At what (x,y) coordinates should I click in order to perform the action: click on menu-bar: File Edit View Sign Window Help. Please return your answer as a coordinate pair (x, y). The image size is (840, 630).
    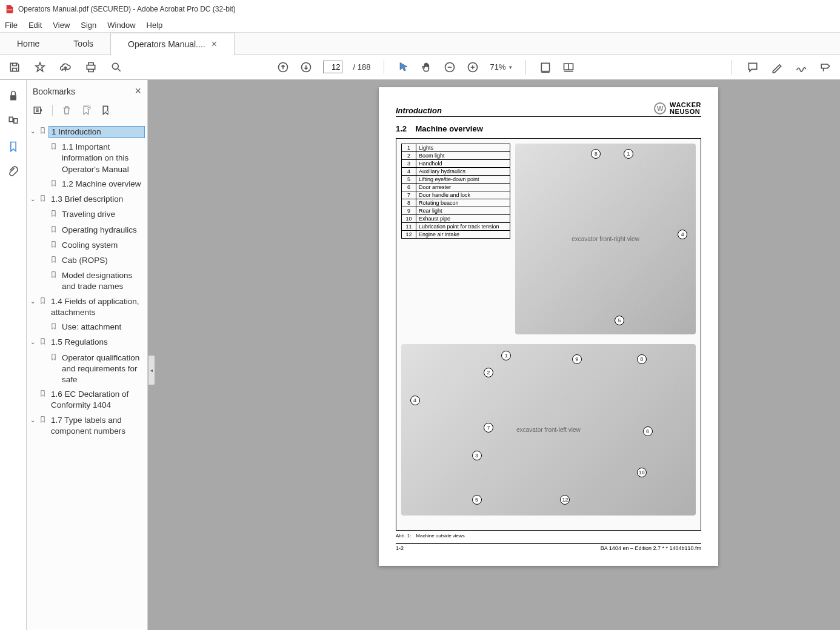
    Looking at the image, I should click on (420, 25).